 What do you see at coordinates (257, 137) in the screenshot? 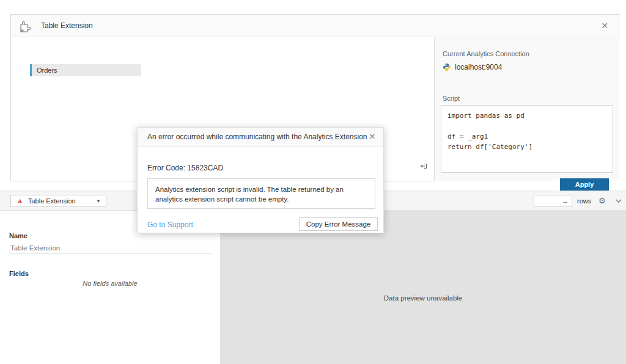
I see `error-dialog-title: An error occurred while communicating wi…` at bounding box center [257, 137].